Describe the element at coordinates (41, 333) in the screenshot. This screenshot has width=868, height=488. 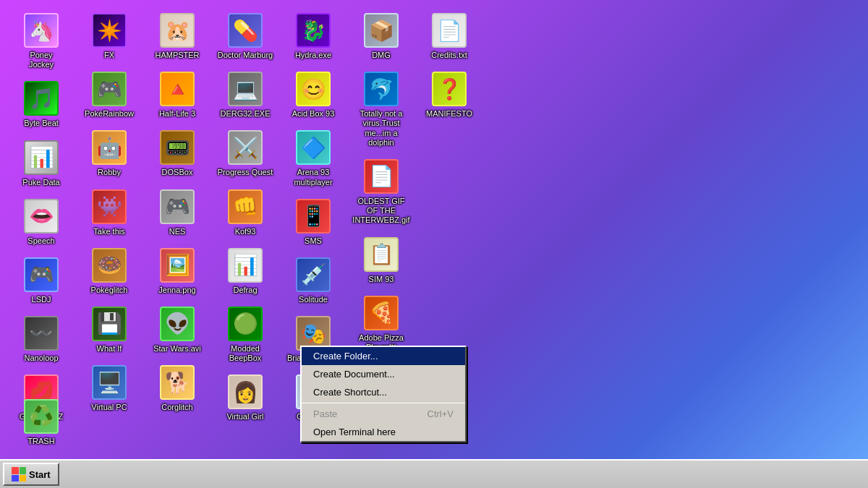
I see `icon-image-nanoloop: 〰️` at that location.